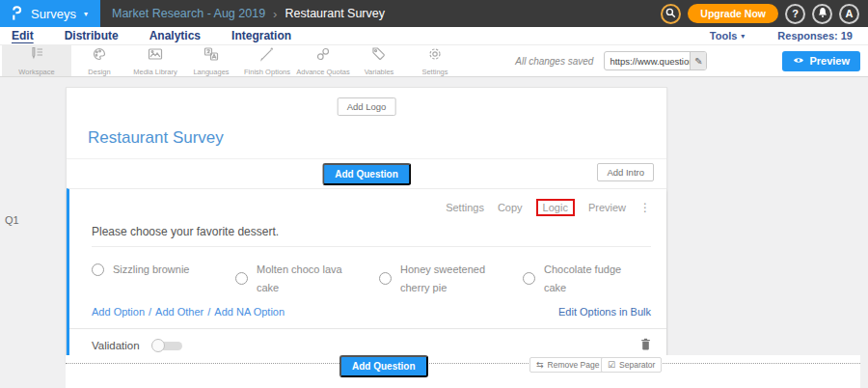 Image resolution: width=868 pixels, height=388 pixels. What do you see at coordinates (434, 71) in the screenshot?
I see `toolbar-item-label: Settings` at bounding box center [434, 71].